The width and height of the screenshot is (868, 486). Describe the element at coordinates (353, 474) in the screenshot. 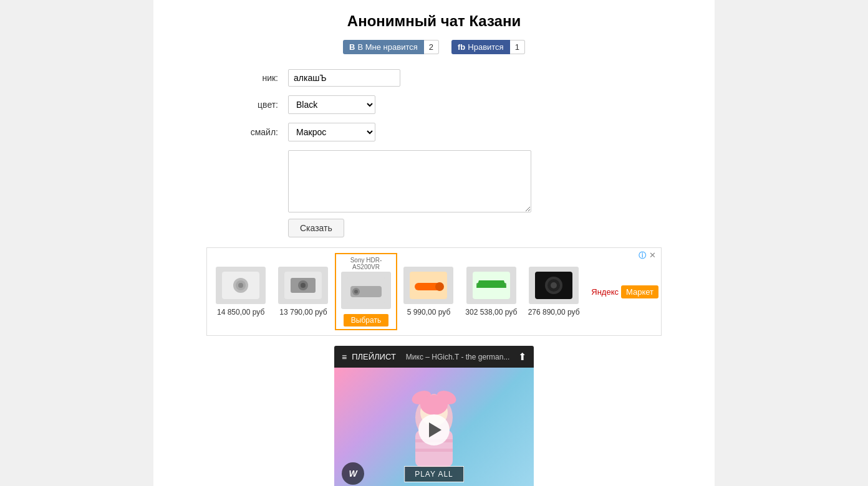

I see `warner-label: W` at that location.